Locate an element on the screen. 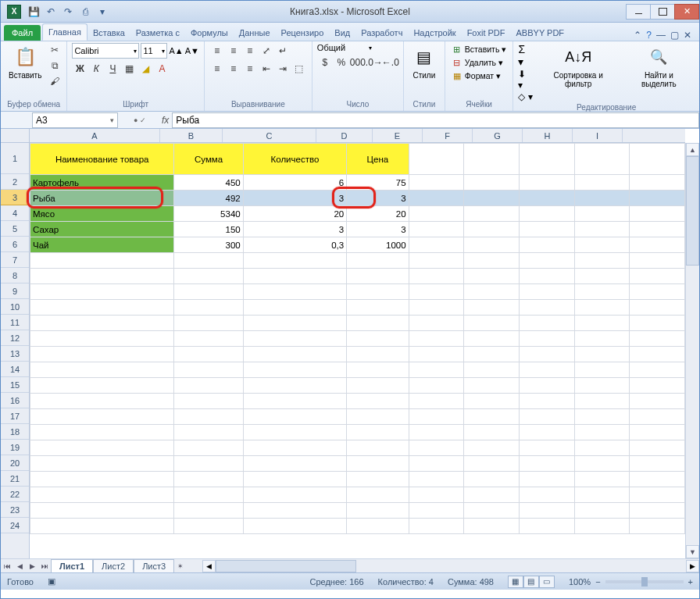 This screenshot has height=599, width=700. cell-D23 is located at coordinates (378, 511).